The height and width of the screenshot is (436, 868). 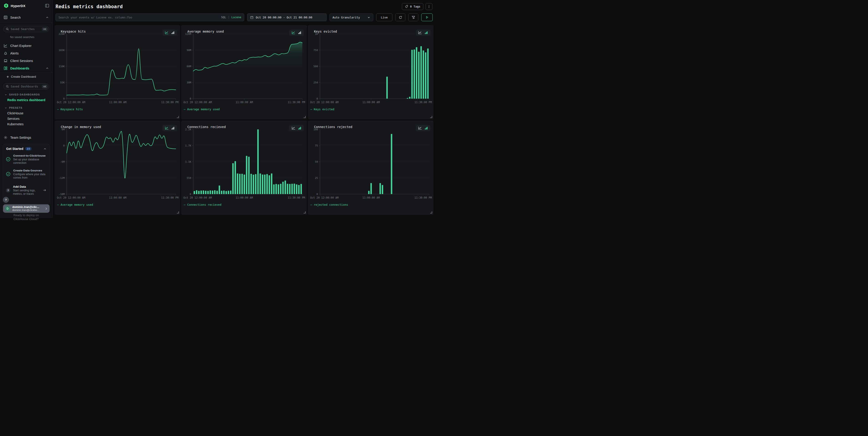 I want to click on chart-legend: — Keys evicted, so click(x=322, y=109).